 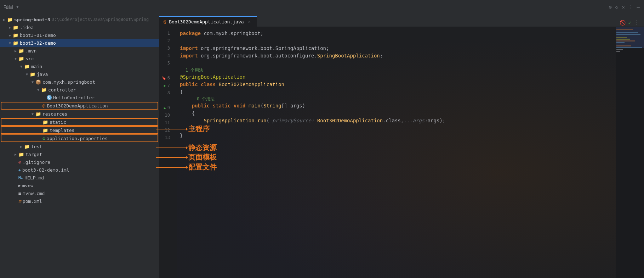 I want to click on tree-item-boot3-01-demo: ▶ 📁 boot3-01-demo, so click(x=79, y=35).